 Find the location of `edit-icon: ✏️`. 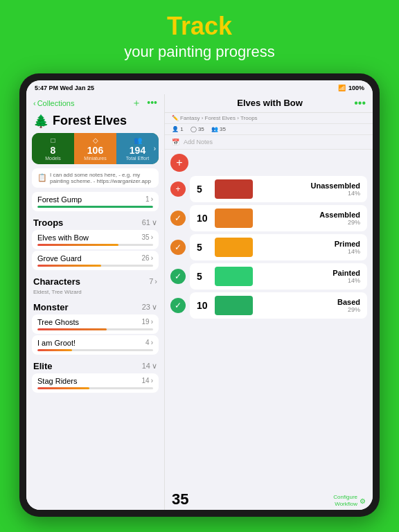

edit-icon: ✏️ is located at coordinates (175, 118).